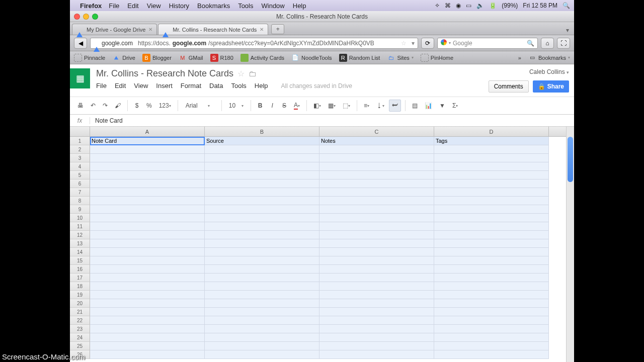  What do you see at coordinates (253, 74) in the screenshot?
I see `folder-icon: 🗀` at bounding box center [253, 74].